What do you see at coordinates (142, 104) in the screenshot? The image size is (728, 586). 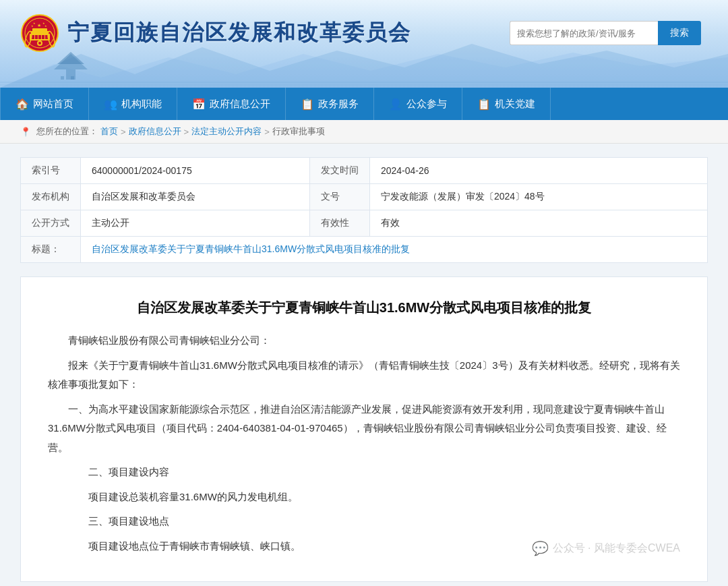 I see `nav-functions-label: 机构职能` at bounding box center [142, 104].